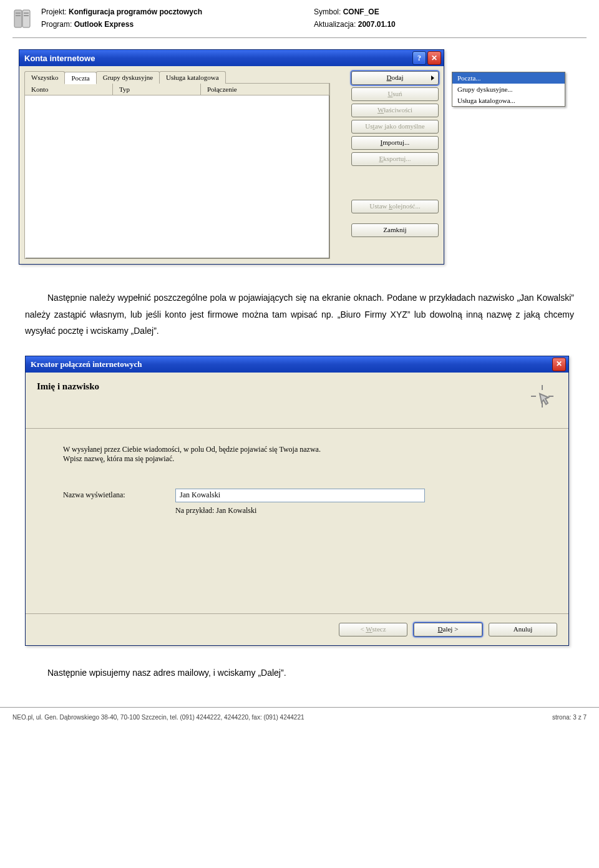 This screenshot has width=599, height=868. What do you see at coordinates (297, 449) in the screenshot?
I see `wizard-desc-1: W wysyłanej przez Ciebie wiadomości, w p…` at bounding box center [297, 449].